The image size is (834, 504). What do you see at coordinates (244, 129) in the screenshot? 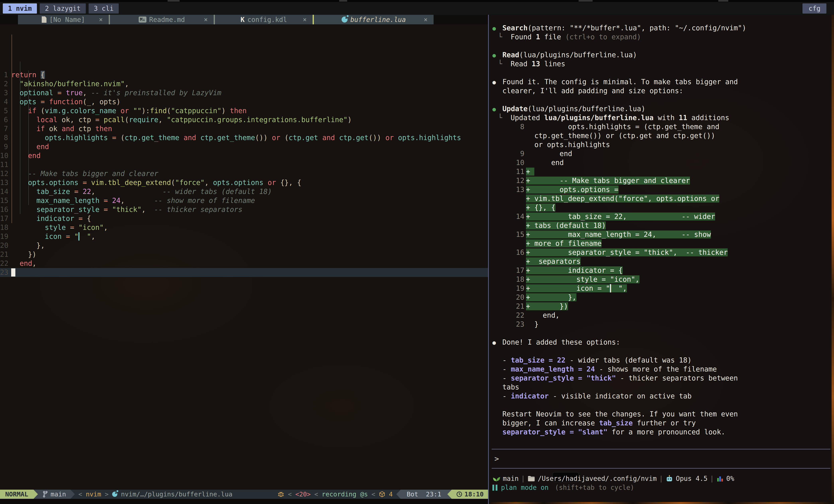
I see `code-line: 7 if ok and ctp then` at bounding box center [244, 129].